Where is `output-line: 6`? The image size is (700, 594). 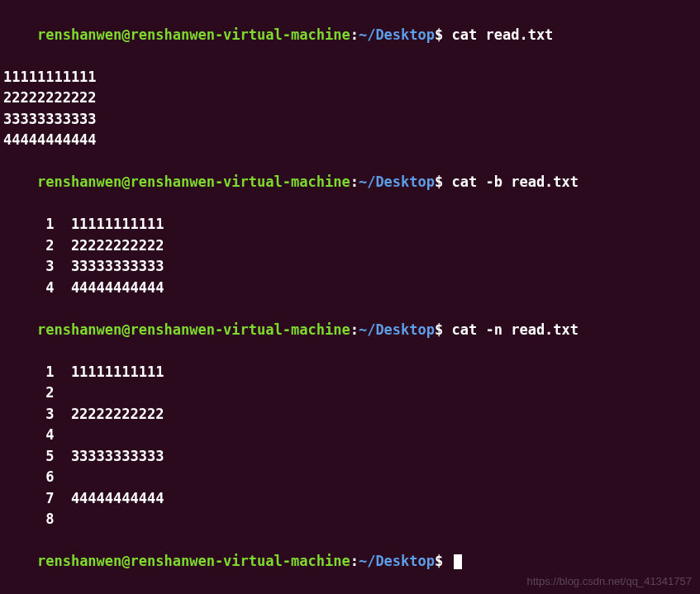
output-line: 6 is located at coordinates (350, 478).